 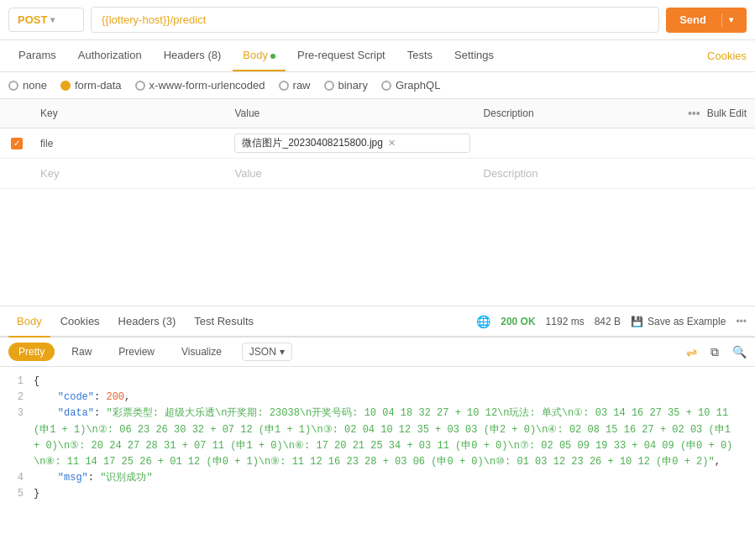 What do you see at coordinates (378, 494) in the screenshot?
I see `code-line-5: 5 }` at bounding box center [378, 494].